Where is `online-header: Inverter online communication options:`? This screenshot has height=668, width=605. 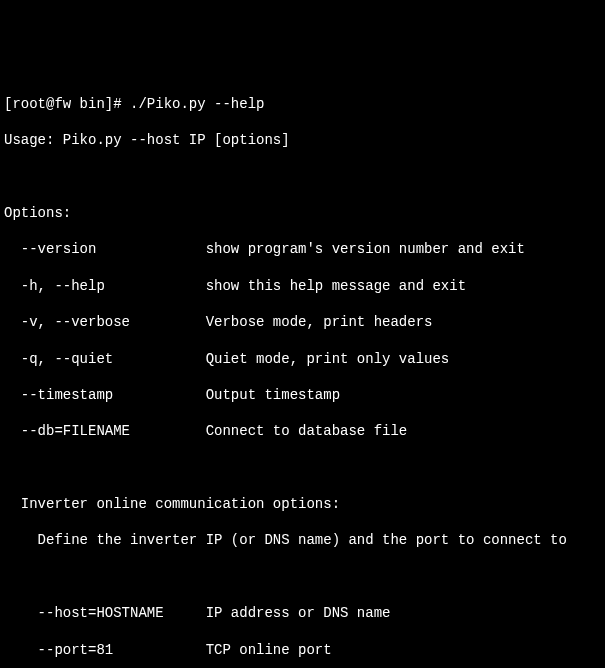
online-header: Inverter online communication options: is located at coordinates (302, 504).